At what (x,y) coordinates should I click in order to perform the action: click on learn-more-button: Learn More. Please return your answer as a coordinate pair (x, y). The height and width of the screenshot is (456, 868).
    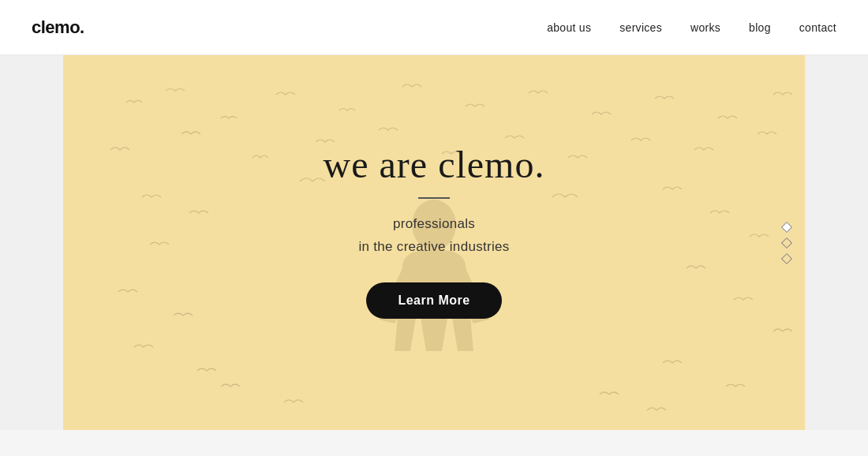
    Looking at the image, I should click on (434, 301).